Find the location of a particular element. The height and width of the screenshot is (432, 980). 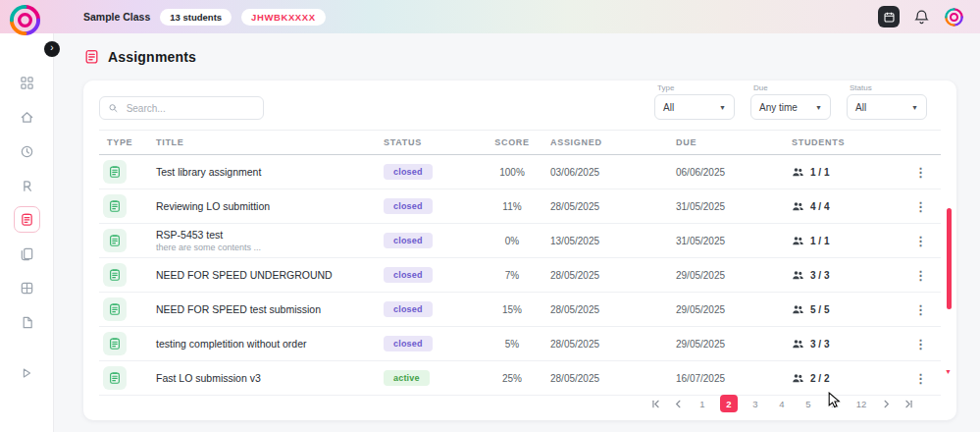

search-input is located at coordinates (190, 108).